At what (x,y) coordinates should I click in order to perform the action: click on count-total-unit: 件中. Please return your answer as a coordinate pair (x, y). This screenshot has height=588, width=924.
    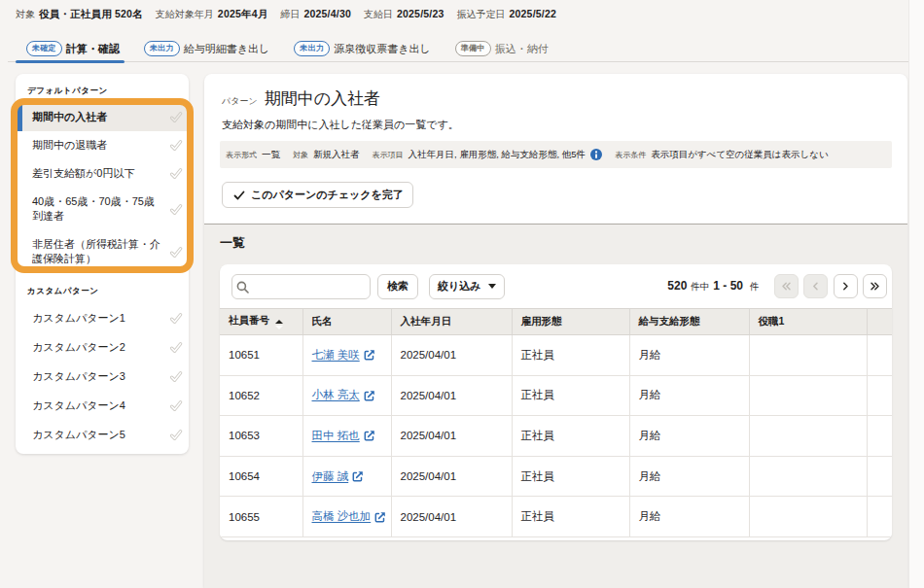
    Looking at the image, I should click on (700, 288).